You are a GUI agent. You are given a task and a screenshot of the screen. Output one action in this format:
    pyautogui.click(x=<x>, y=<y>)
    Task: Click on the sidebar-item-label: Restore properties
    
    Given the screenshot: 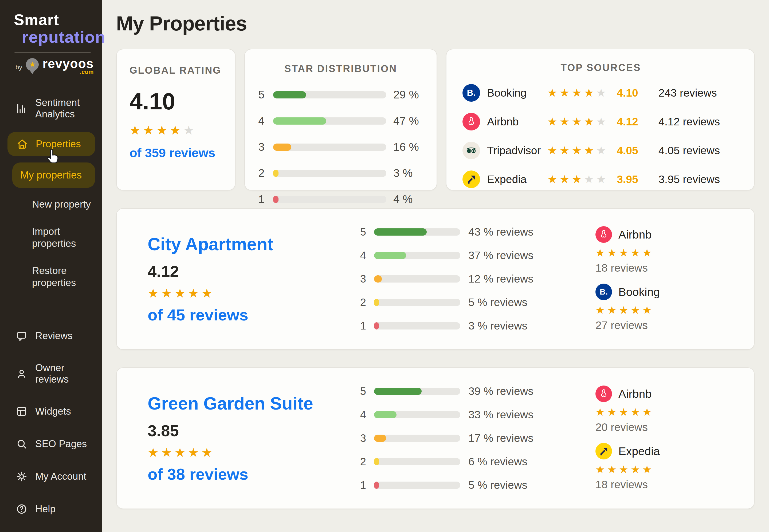 What is the action you would take?
    pyautogui.click(x=54, y=277)
    